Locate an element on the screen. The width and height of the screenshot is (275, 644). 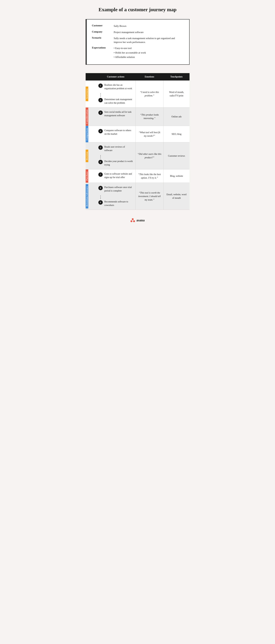
info-row-customer: Customer Sally Brown is located at coordinates (138, 26).